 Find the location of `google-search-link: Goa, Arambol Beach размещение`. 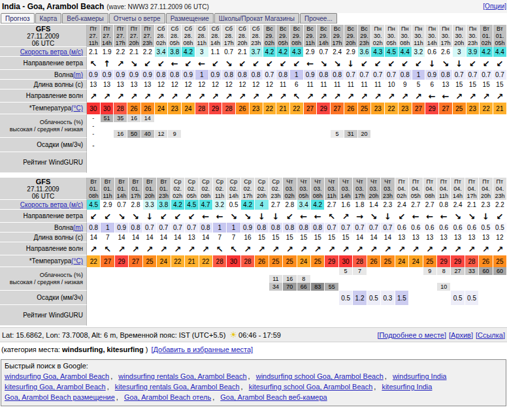

google-search-link: Goa, Arambol Beach размещение is located at coordinates (60, 397).